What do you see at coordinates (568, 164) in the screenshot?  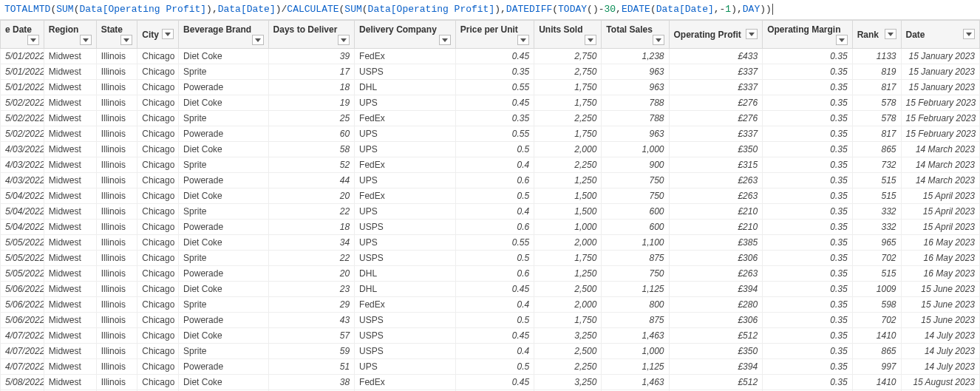 I see `cell-units: 2,250` at bounding box center [568, 164].